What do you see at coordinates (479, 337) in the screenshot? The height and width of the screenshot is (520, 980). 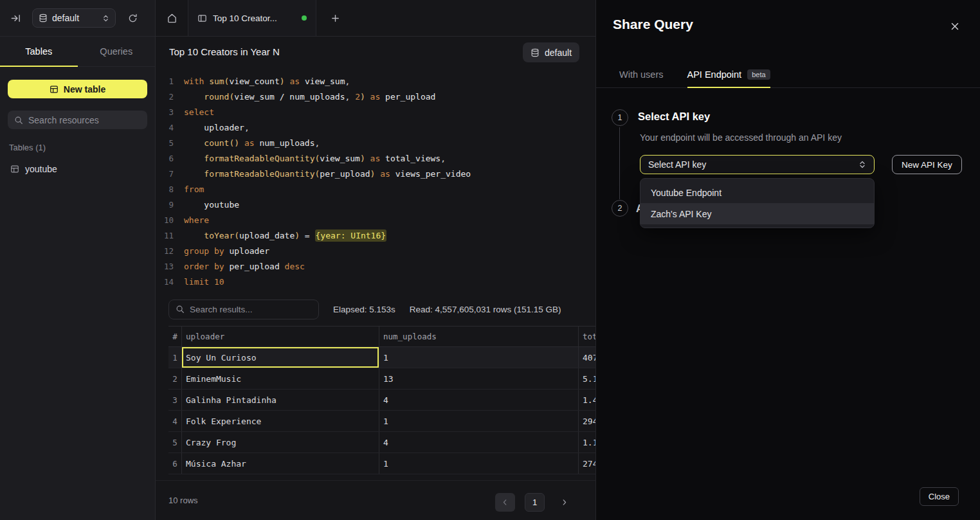 I see `column-header: num_uploads` at bounding box center [479, 337].